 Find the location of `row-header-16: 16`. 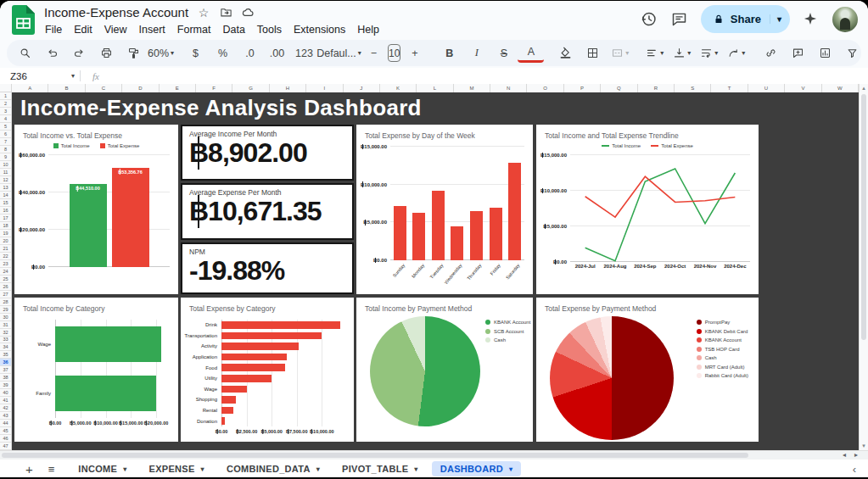

row-header-16: 16 is located at coordinates (5, 210).